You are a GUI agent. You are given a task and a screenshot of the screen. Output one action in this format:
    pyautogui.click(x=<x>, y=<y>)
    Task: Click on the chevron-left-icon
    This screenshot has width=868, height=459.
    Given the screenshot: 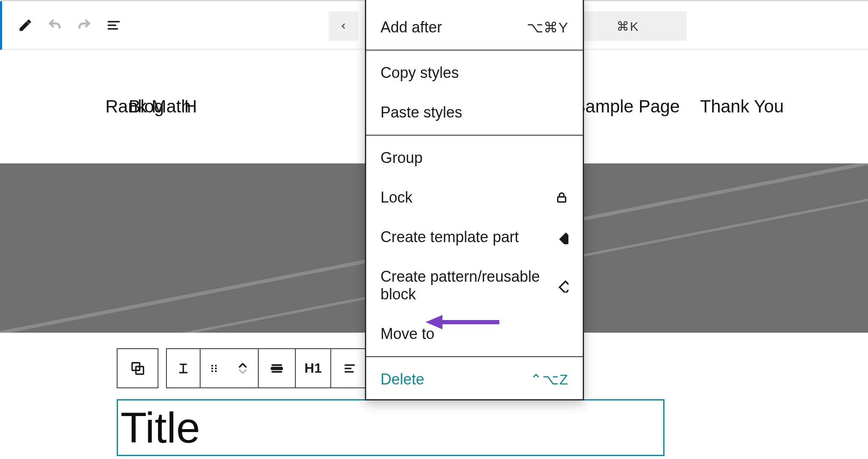 What is the action you would take?
    pyautogui.click(x=343, y=26)
    